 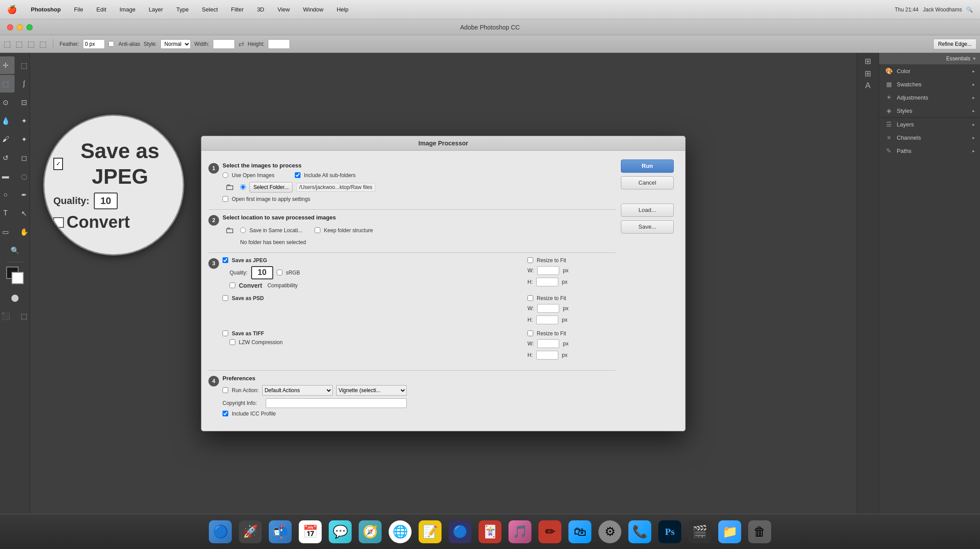 I want to click on tiff-h-input, so click(x=547, y=355).